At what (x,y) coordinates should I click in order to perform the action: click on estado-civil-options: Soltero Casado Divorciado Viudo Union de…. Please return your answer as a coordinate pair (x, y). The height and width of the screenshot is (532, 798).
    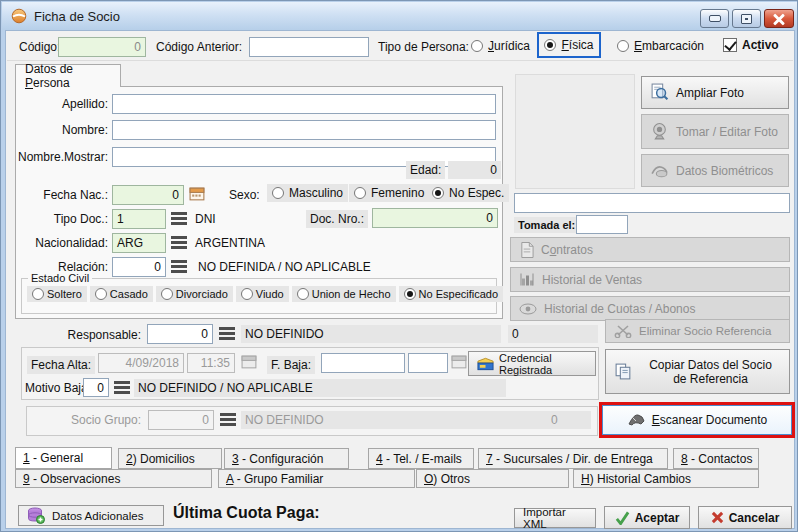
    Looking at the image, I should click on (260, 294).